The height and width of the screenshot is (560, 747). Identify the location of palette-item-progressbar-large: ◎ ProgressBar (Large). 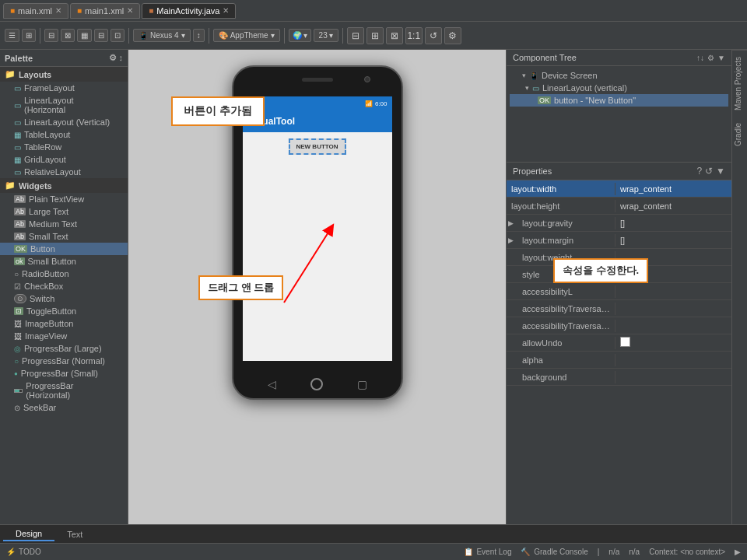
(64, 348).